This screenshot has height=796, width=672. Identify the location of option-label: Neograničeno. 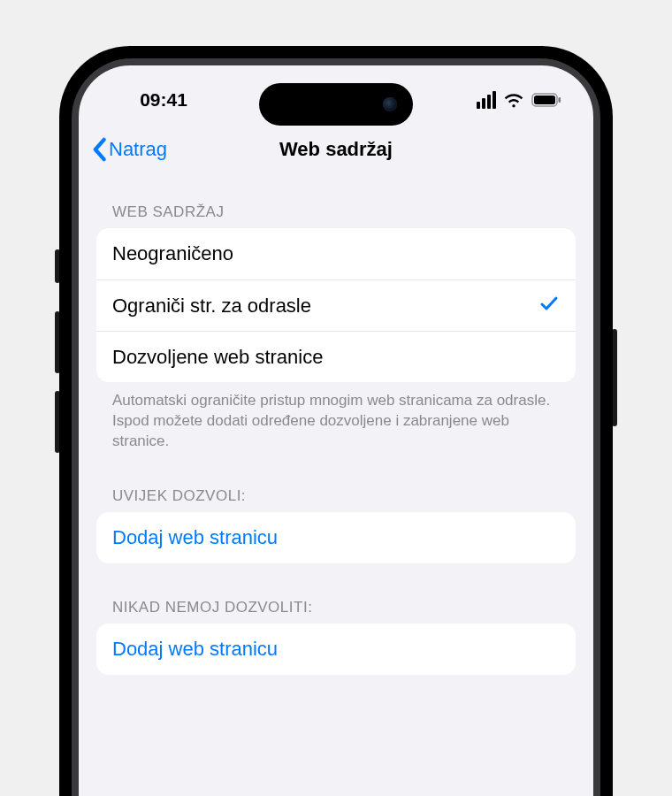
(173, 254).